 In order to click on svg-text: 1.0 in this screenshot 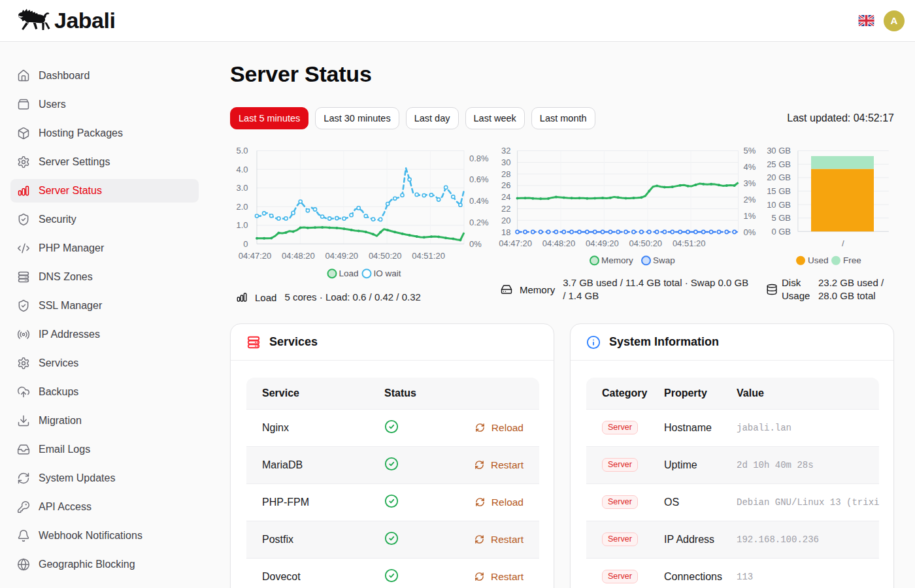, I will do `click(242, 225)`.